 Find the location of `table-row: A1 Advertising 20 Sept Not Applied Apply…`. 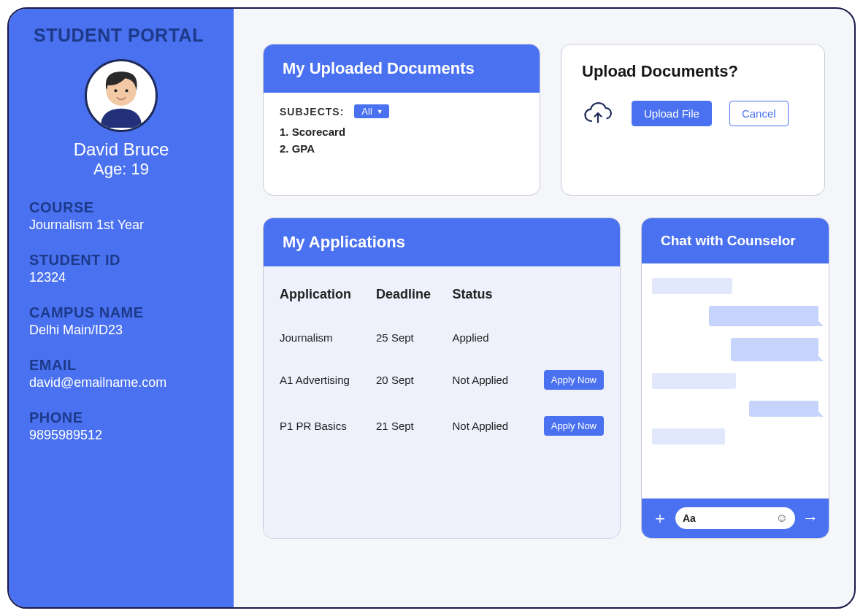

table-row: A1 Advertising 20 Sept Not Applied Apply… is located at coordinates (442, 380).